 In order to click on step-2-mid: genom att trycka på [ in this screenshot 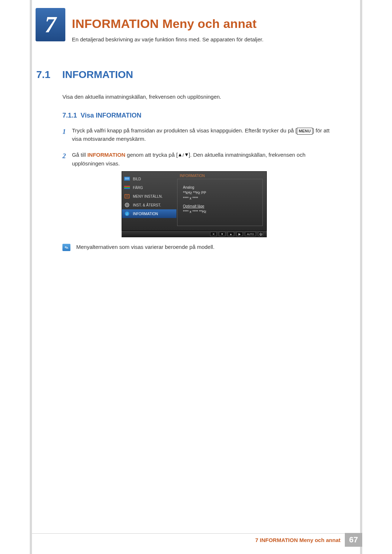, I will do `click(151, 155)`.